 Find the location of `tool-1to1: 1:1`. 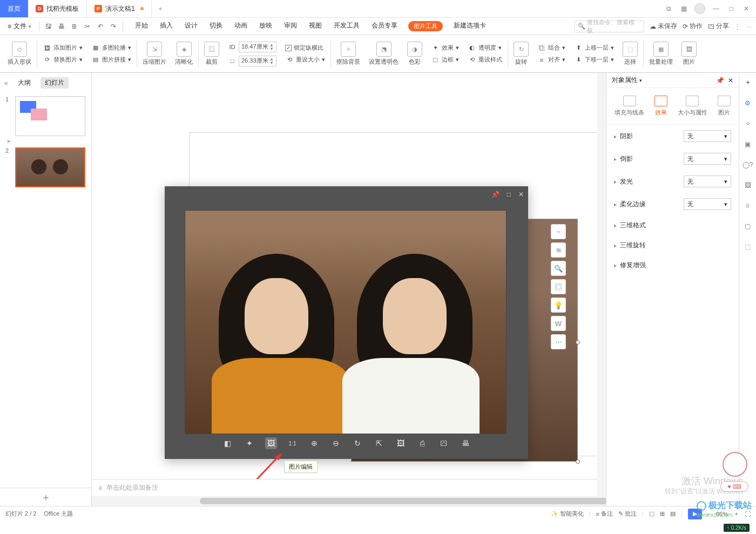

tool-1to1: 1:1 is located at coordinates (293, 443).